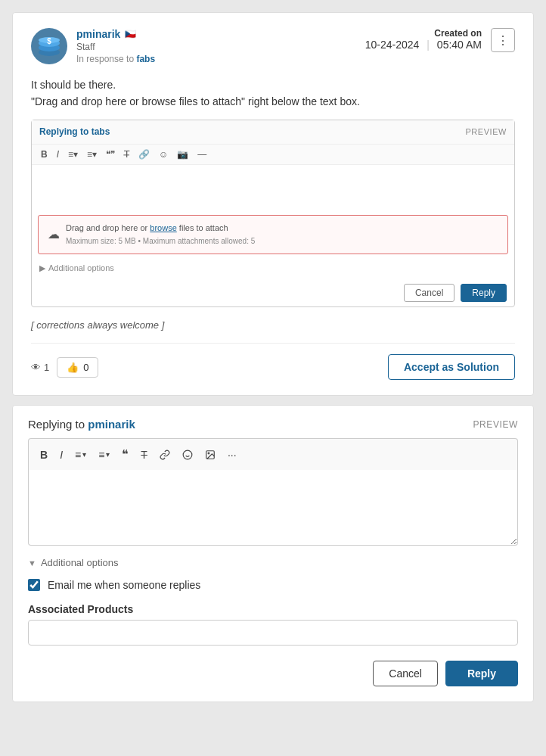  I want to click on like-count: 0, so click(86, 368).